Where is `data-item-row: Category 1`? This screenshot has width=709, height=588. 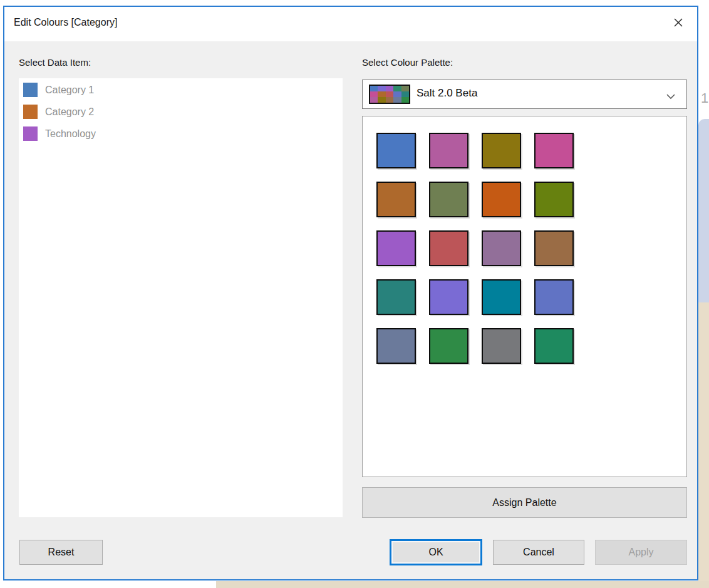 data-item-row: Category 1 is located at coordinates (180, 90).